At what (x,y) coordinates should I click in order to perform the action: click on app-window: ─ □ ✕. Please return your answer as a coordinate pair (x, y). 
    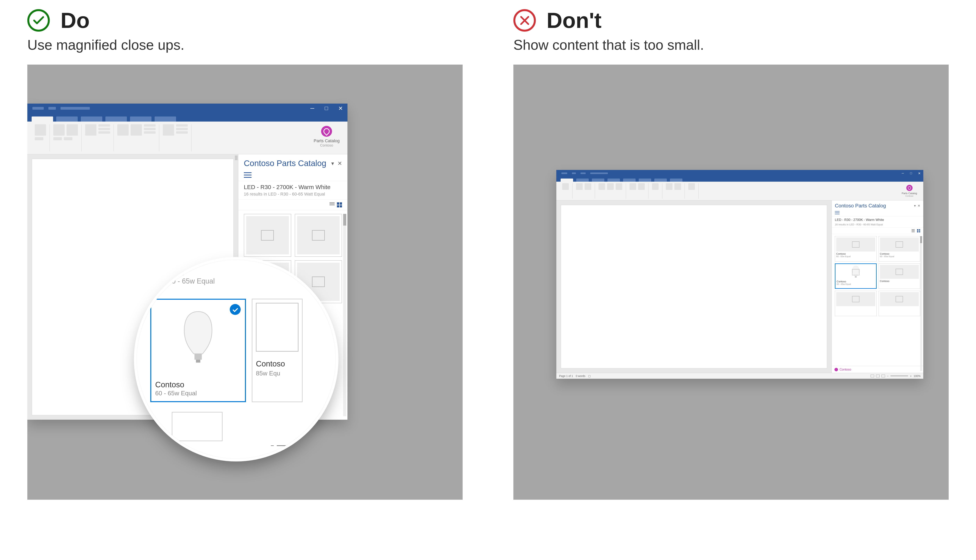
    Looking at the image, I should click on (740, 275).